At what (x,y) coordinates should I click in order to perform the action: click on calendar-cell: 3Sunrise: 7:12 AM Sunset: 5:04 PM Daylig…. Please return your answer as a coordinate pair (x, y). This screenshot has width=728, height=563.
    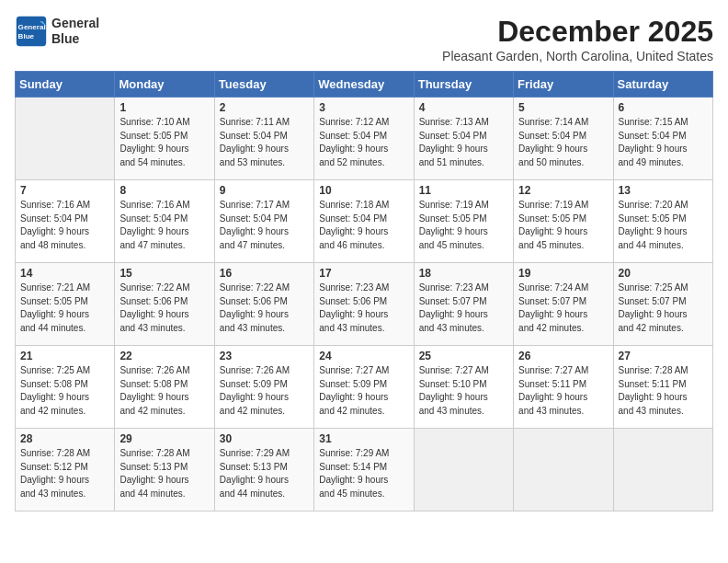
    Looking at the image, I should click on (364, 139).